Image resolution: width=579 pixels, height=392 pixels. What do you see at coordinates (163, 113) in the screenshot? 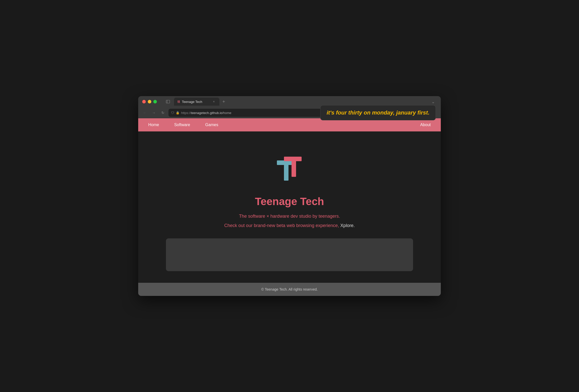
I see `refresh-button: ↻` at bounding box center [163, 113].